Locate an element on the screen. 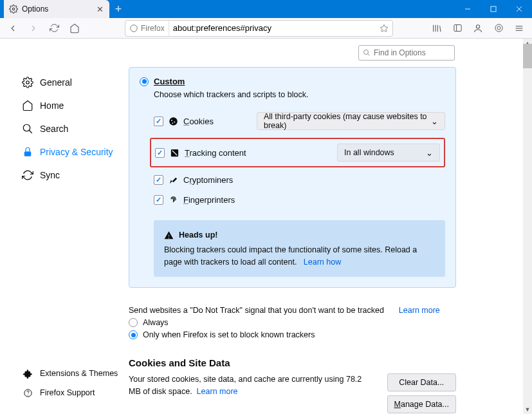  nav-search: Search is located at coordinates (71, 129).